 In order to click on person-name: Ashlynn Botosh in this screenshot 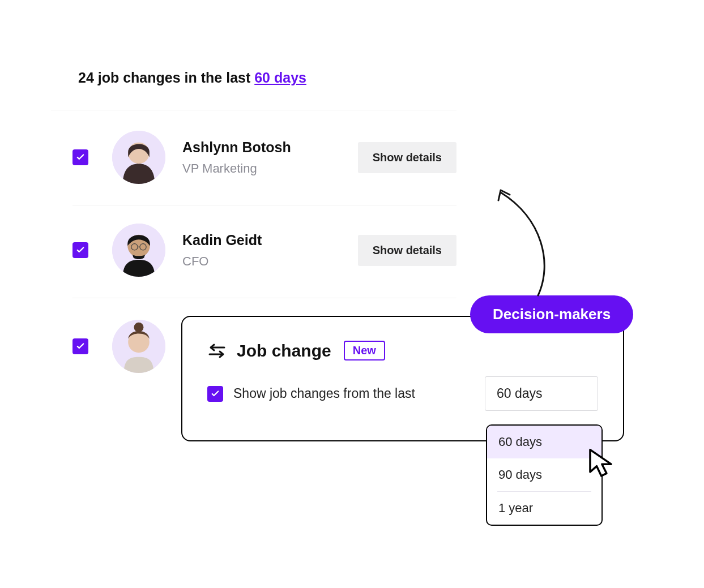, I will do `click(270, 147)`.